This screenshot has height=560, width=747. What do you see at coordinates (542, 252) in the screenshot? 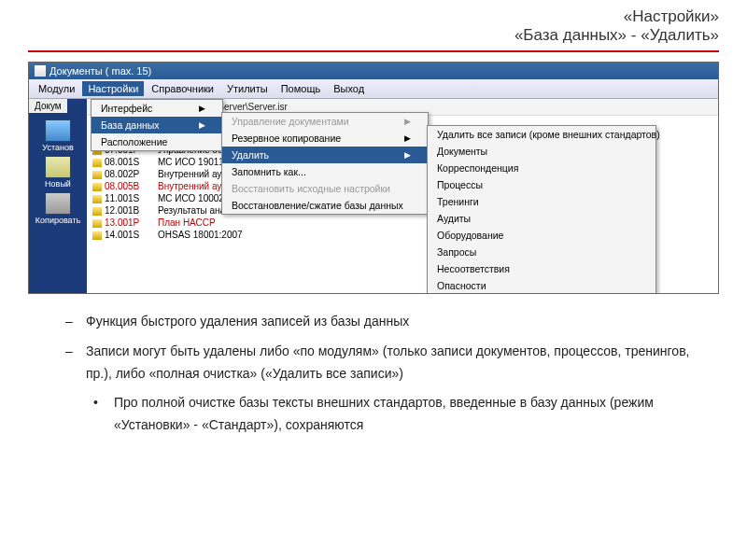
I see `menu-item: Запросы` at bounding box center [542, 252].